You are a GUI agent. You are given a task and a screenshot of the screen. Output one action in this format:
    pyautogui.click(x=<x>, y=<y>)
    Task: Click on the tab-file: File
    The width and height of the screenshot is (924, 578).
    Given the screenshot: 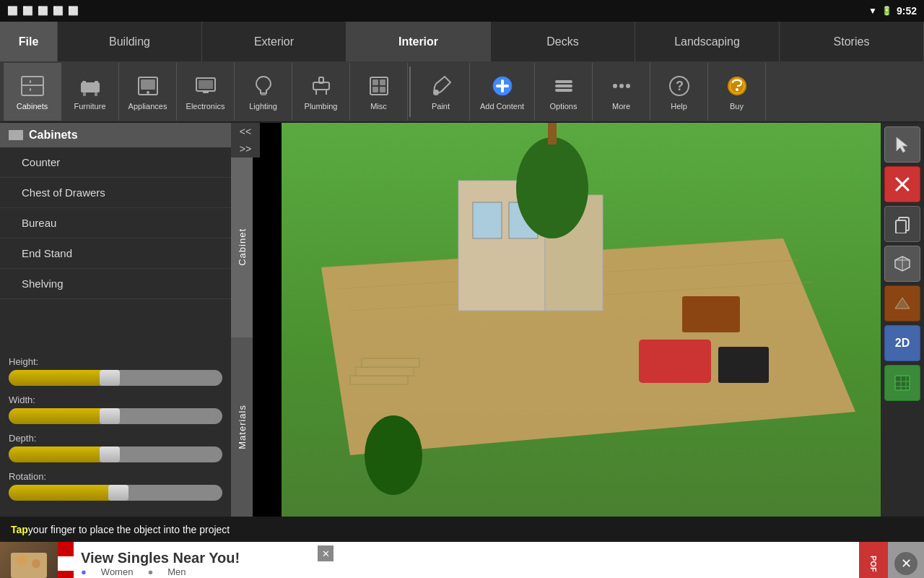 What is the action you would take?
    pyautogui.click(x=29, y=42)
    